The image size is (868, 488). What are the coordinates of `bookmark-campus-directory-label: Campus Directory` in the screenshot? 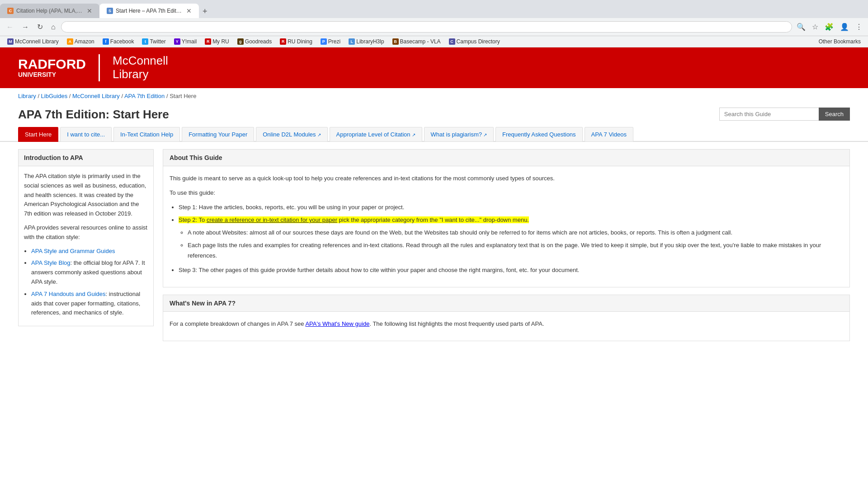 It's located at (478, 42).